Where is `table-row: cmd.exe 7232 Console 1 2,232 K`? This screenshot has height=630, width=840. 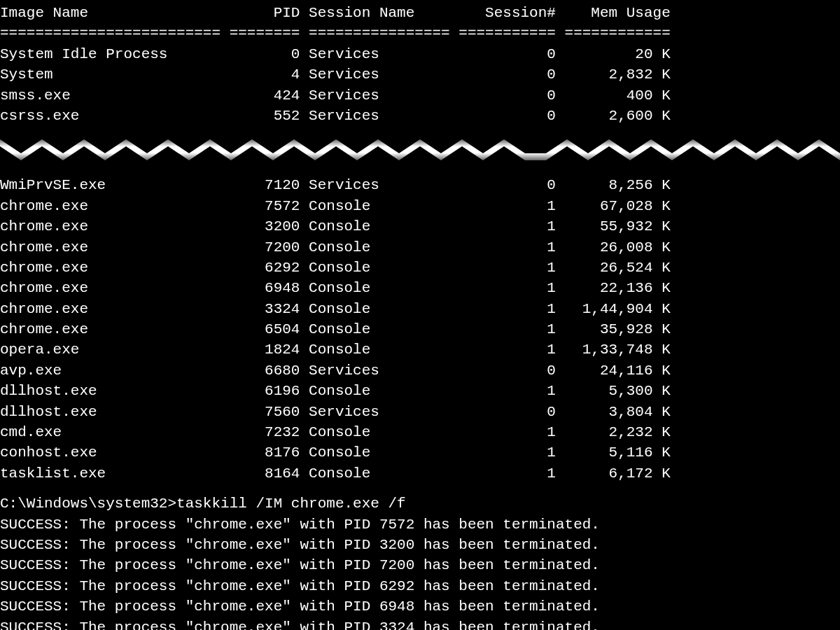
table-row: cmd.exe 7232 Console 1 2,232 K is located at coordinates (420, 433).